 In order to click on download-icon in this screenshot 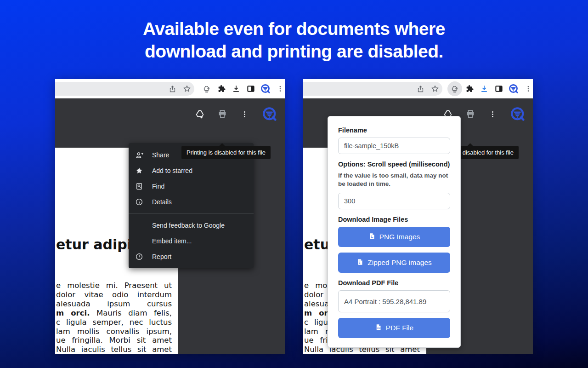, I will do `click(236, 89)`.